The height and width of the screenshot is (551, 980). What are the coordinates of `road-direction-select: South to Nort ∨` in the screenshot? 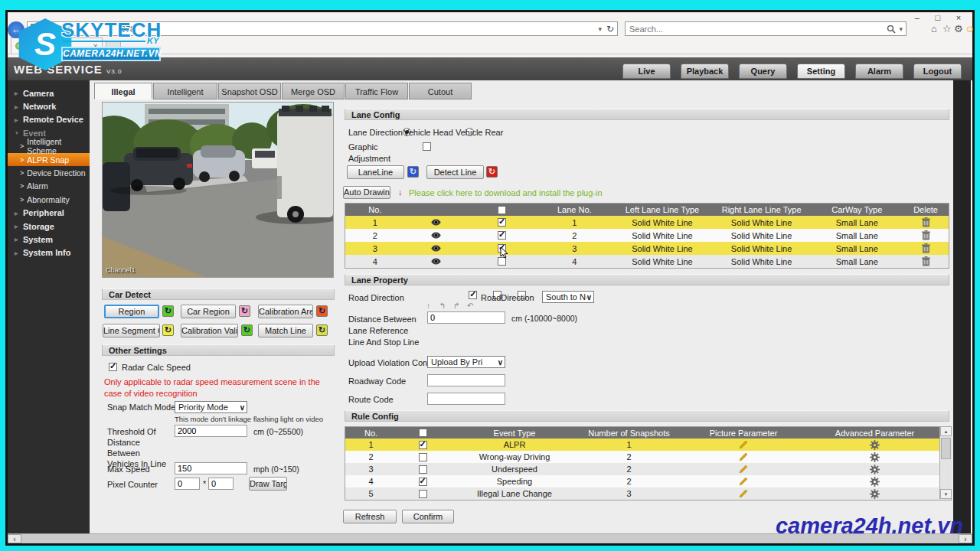 It's located at (568, 297).